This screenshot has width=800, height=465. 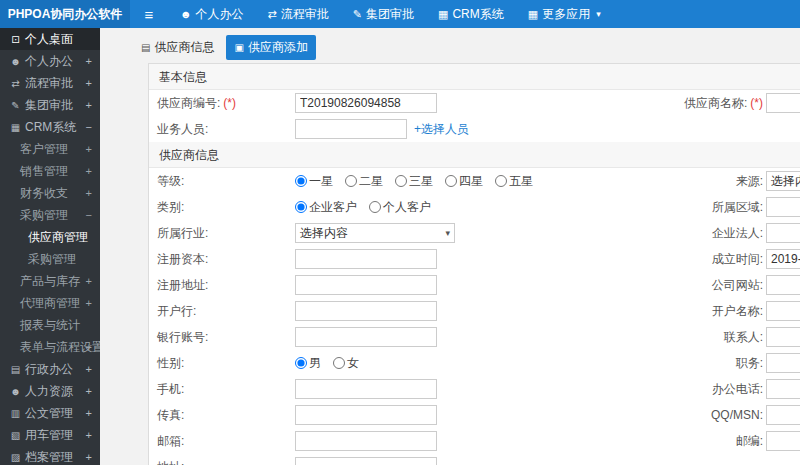 I want to click on bank-account-input, so click(x=366, y=337).